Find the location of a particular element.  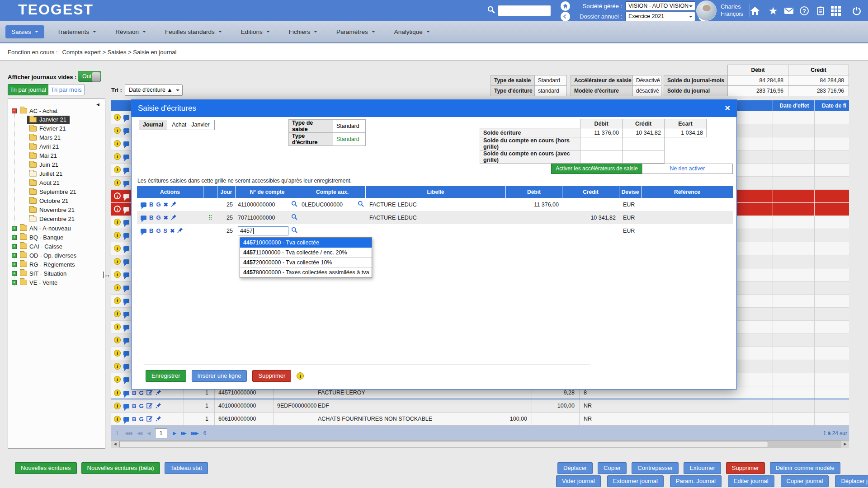

insert-line-button: Insérer une ligne is located at coordinates (220, 376).